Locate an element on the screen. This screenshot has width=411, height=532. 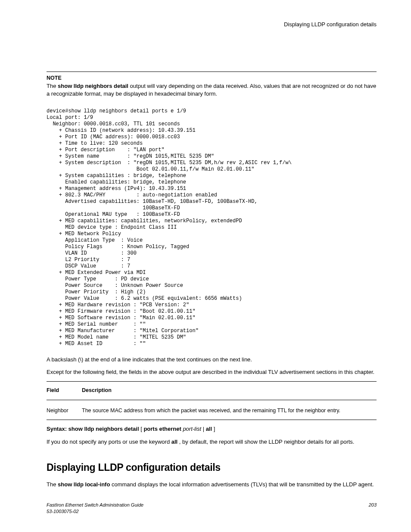
table-rule-bottom is located at coordinates (212, 420).